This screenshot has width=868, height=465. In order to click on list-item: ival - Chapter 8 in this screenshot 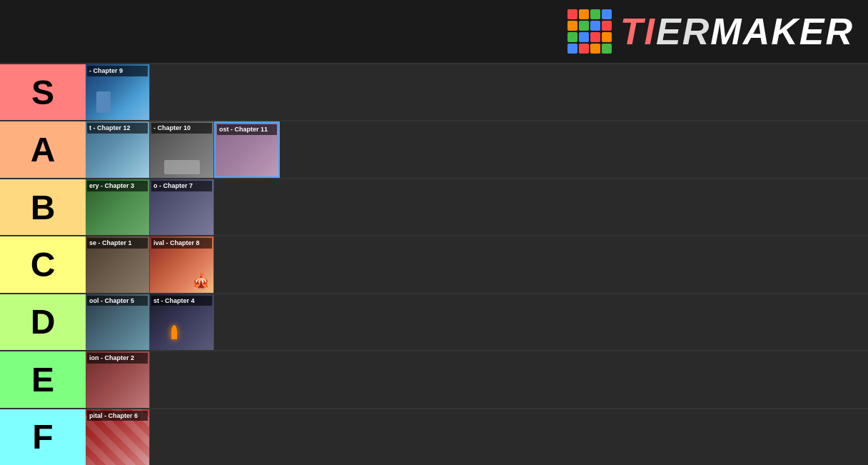, I will do `click(182, 264)`.